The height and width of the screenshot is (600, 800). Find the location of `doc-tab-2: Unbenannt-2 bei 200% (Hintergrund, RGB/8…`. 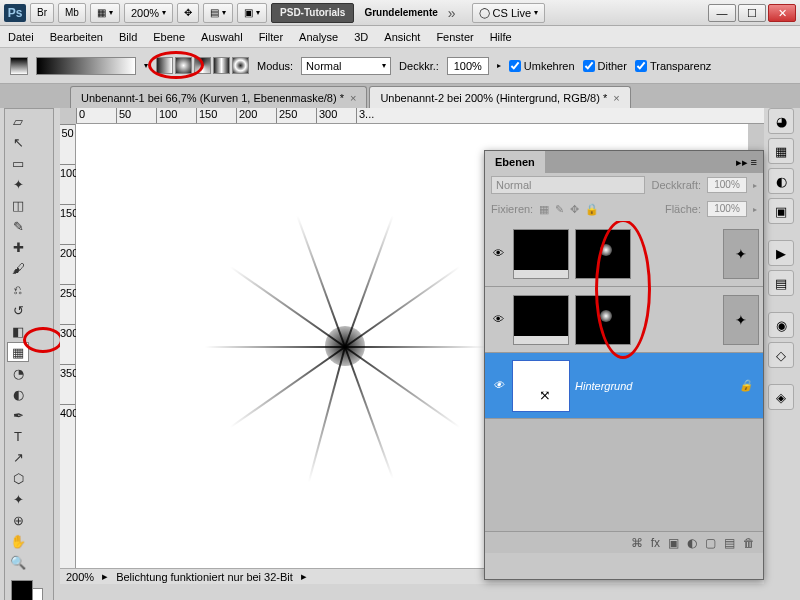

doc-tab-2: Unbenannt-2 bei 200% (Hintergrund, RGB/8… is located at coordinates (500, 97).